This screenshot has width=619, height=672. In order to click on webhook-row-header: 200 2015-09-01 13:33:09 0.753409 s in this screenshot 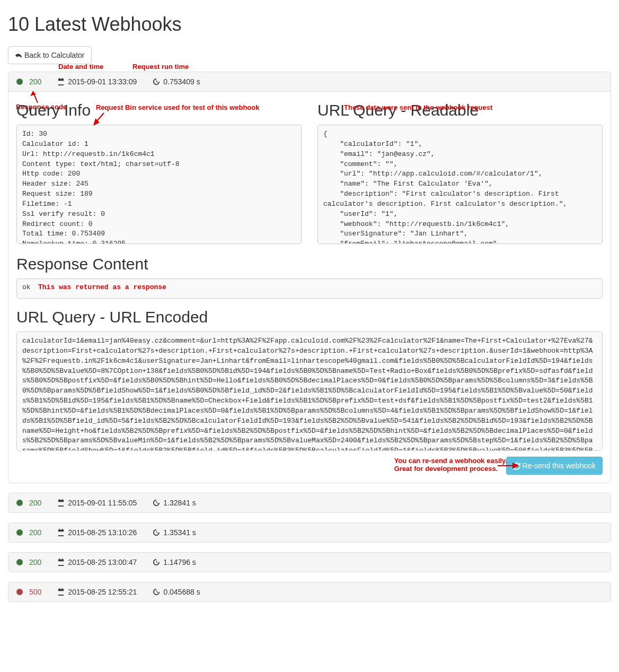, I will do `click(310, 82)`.